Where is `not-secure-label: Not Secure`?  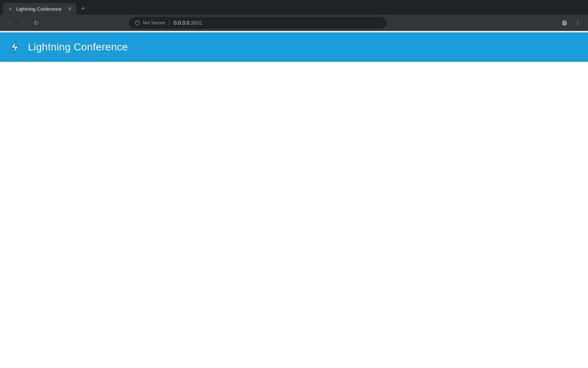
not-secure-label: Not Secure is located at coordinates (154, 23).